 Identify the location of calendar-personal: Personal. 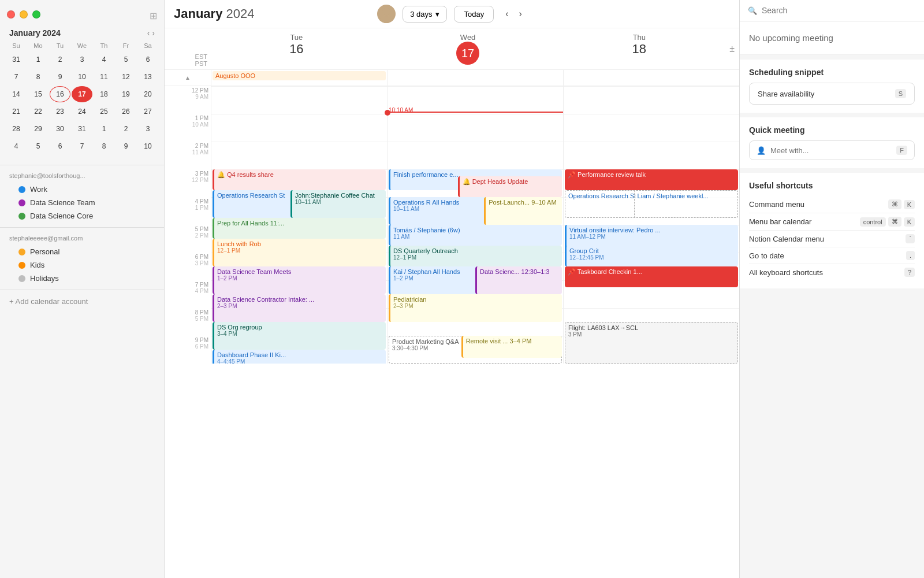
(82, 252).